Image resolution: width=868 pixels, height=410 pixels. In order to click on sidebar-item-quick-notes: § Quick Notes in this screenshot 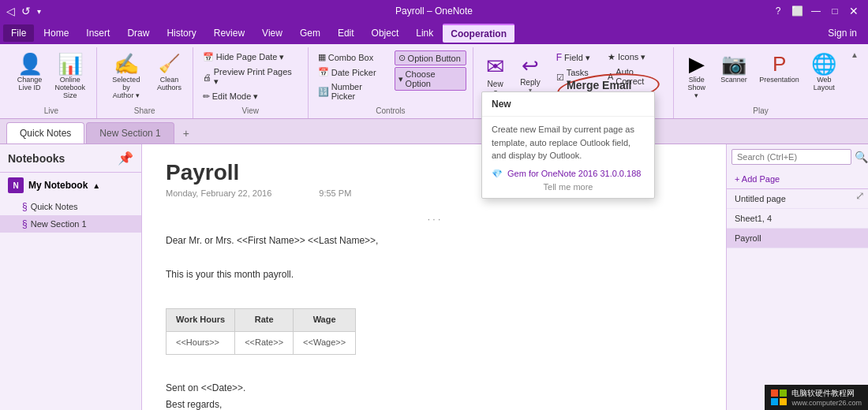, I will do `click(71, 207)`.